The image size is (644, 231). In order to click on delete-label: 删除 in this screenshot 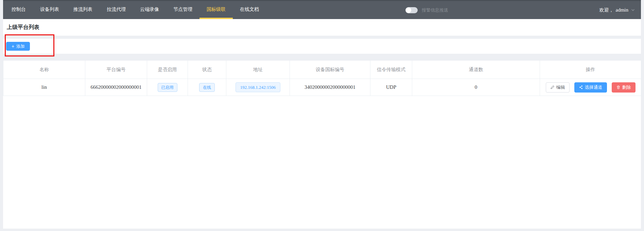, I will do `click(627, 87)`.